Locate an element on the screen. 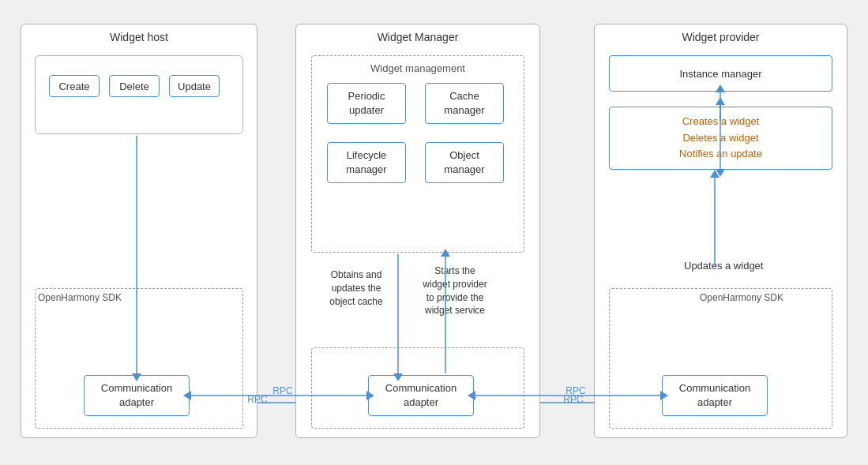 The height and width of the screenshot is (465, 868). host-comm-adapter: Communicationadapter is located at coordinates (137, 396).